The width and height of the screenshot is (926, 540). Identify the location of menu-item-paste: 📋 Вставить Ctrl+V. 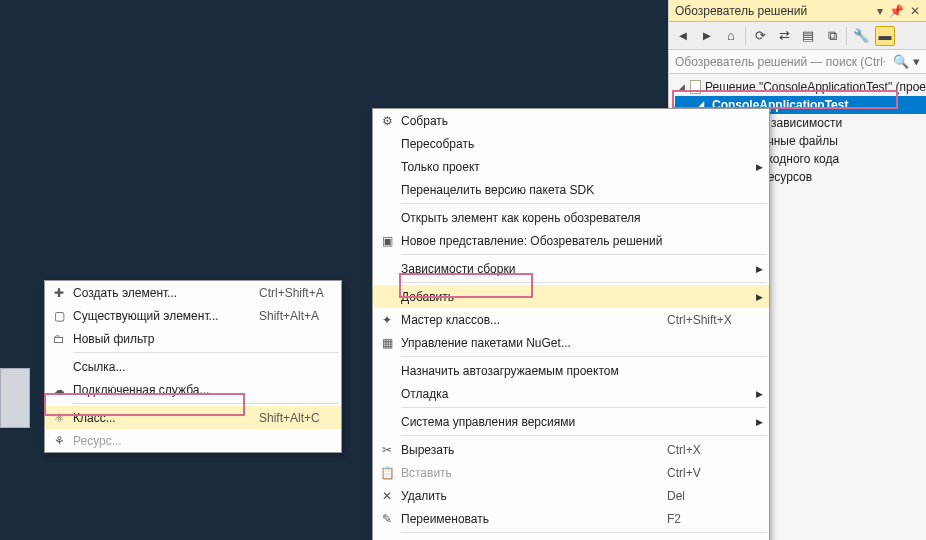
(571, 472).